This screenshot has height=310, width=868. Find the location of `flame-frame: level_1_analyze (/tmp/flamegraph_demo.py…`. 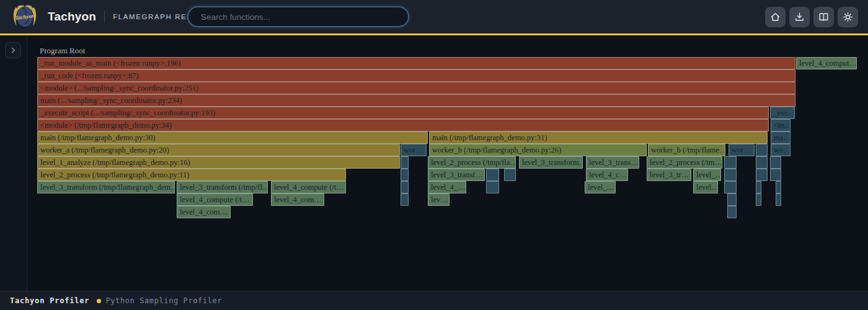

flame-frame: level_1_analyze (/tmp/flamegraph_demo.py… is located at coordinates (218, 162).